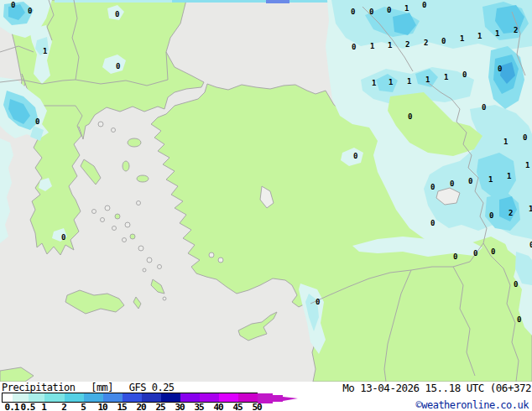  I want to click on scale-tick-label: 45, so click(237, 406).